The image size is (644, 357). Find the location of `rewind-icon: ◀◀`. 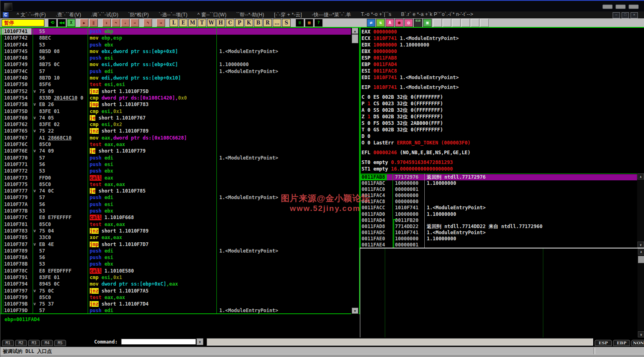

rewind-icon: ◀◀ is located at coordinates (62, 23).